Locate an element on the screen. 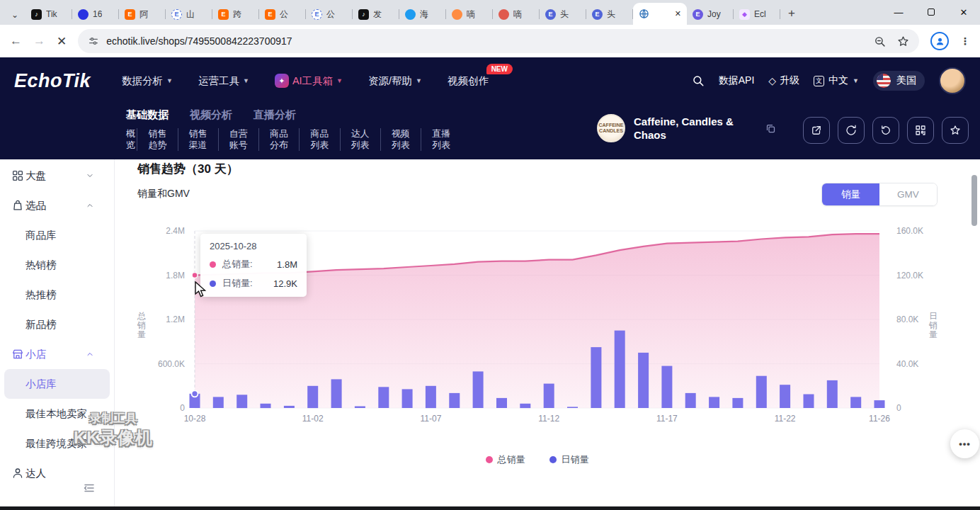 The image size is (980, 510). close-button: ✕ is located at coordinates (964, 12).